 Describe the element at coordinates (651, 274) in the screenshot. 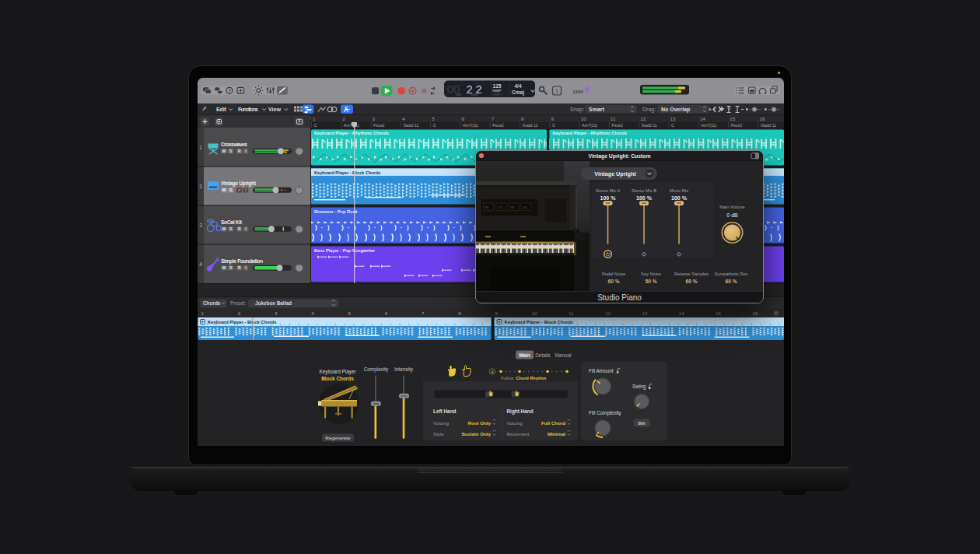

I see `svg-text: Key Noise` at that location.